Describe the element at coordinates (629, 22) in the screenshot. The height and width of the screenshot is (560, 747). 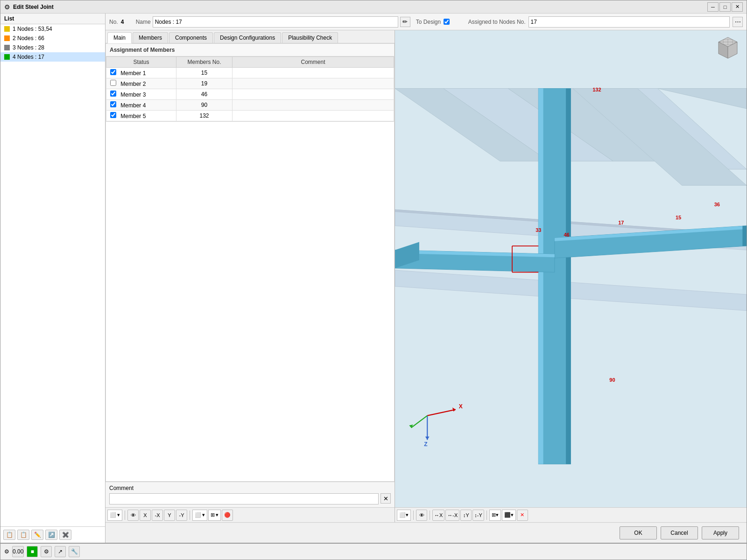
I see `assigned-input` at that location.